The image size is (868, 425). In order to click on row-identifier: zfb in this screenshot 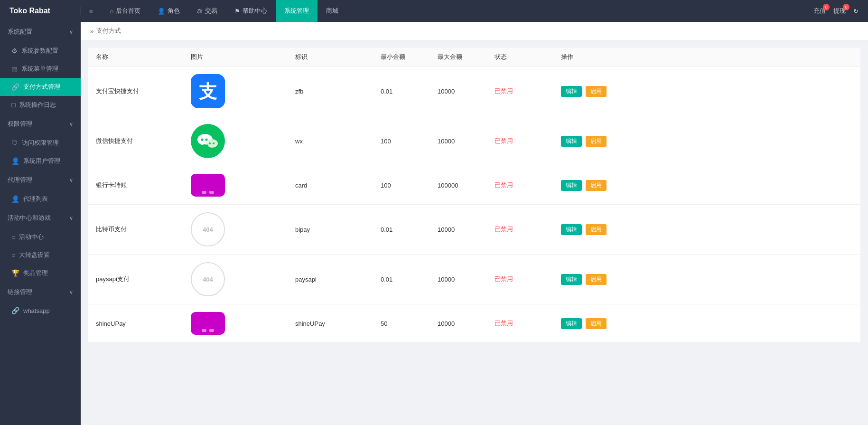, I will do `click(338, 91)`.